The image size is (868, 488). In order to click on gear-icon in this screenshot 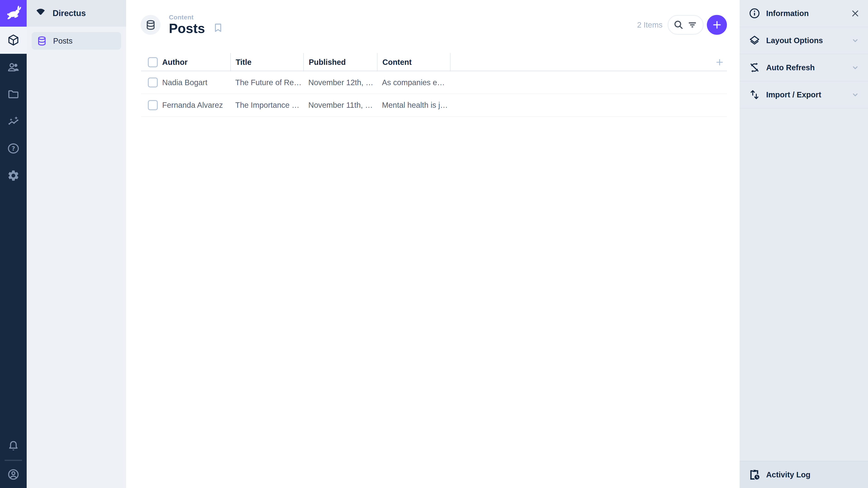, I will do `click(13, 175)`.